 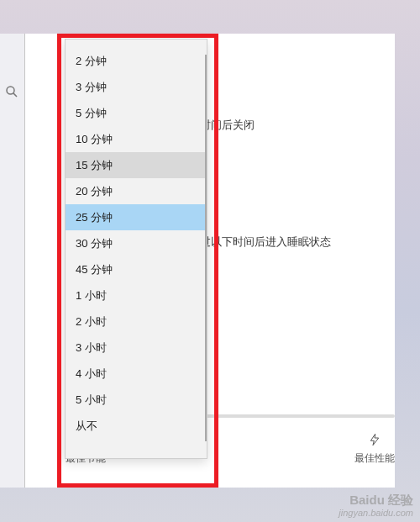 What do you see at coordinates (206, 248) in the screenshot?
I see `dropdown-scrollbar` at bounding box center [206, 248].